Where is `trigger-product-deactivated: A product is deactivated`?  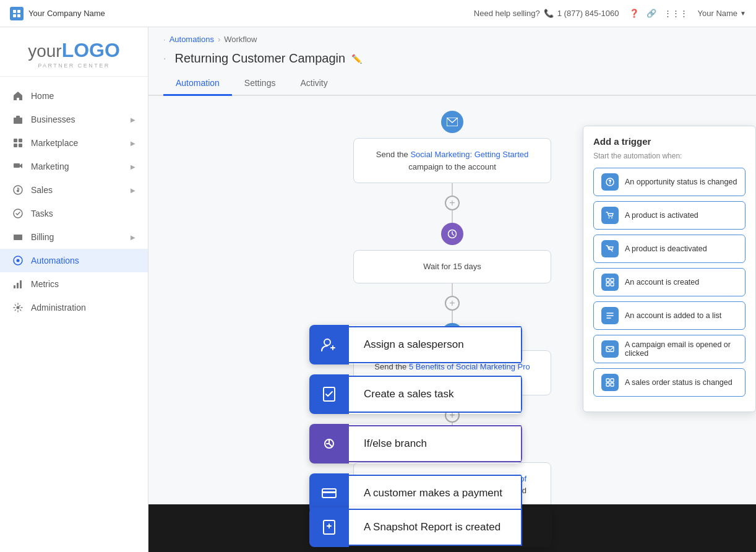
trigger-product-deactivated: A product is deactivated is located at coordinates (669, 249).